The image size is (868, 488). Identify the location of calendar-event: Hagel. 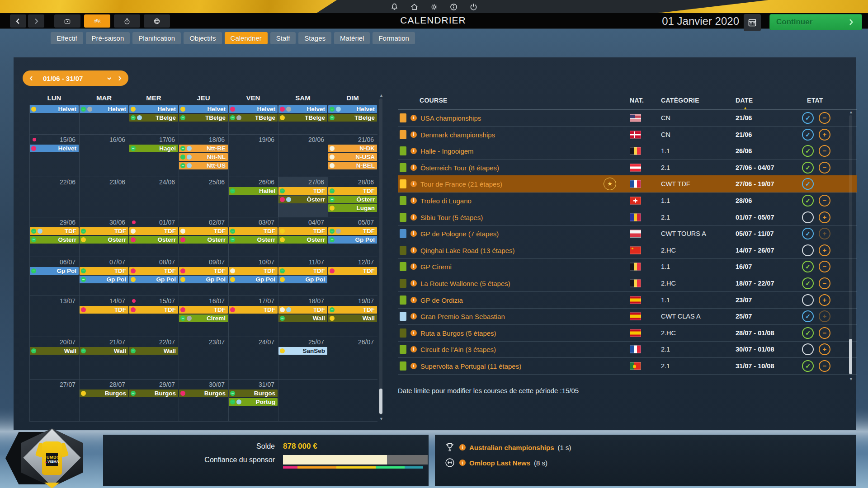
(154, 148).